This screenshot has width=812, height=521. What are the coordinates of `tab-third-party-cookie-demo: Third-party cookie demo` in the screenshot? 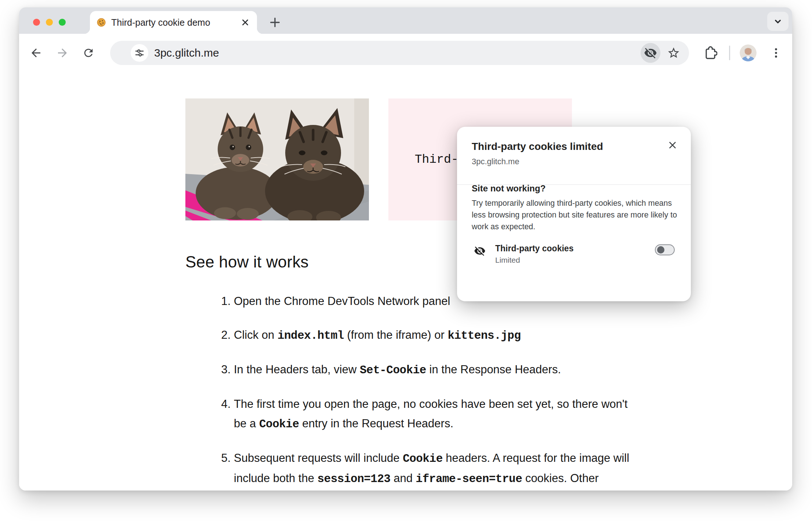 It's located at (173, 22).